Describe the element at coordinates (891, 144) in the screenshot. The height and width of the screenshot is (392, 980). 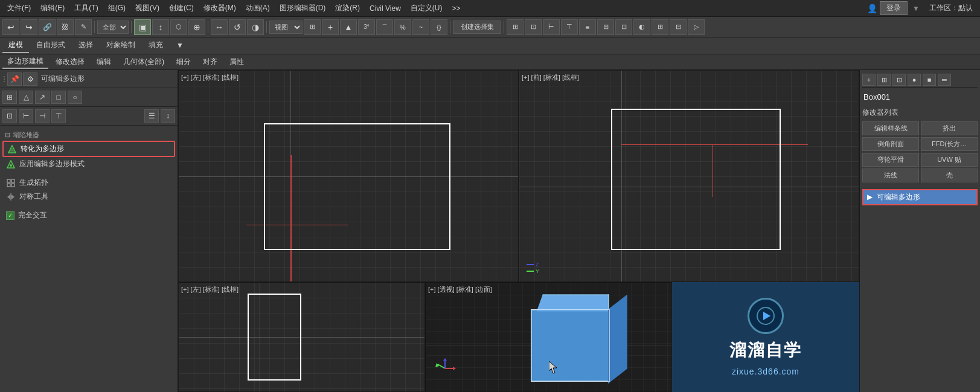
I see `mod-bevel-profile: 倒角剖面` at that location.